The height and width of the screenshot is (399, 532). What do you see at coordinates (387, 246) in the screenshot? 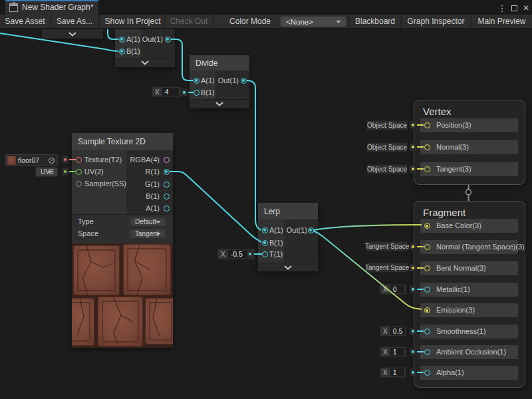
I see `normal-ts-space-chip: Tangent Space` at bounding box center [387, 246].